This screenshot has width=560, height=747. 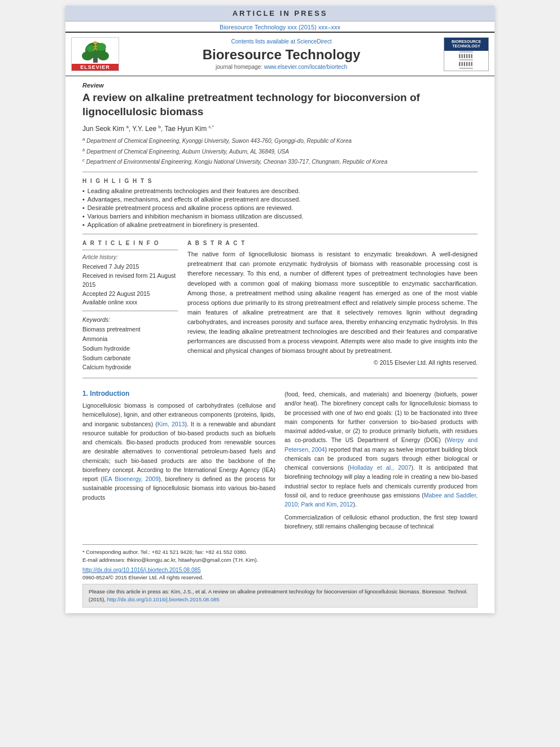 What do you see at coordinates (280, 54) in the screenshot?
I see `journal-header: ELSEVIER Contents lists available at Sci…` at bounding box center [280, 54].